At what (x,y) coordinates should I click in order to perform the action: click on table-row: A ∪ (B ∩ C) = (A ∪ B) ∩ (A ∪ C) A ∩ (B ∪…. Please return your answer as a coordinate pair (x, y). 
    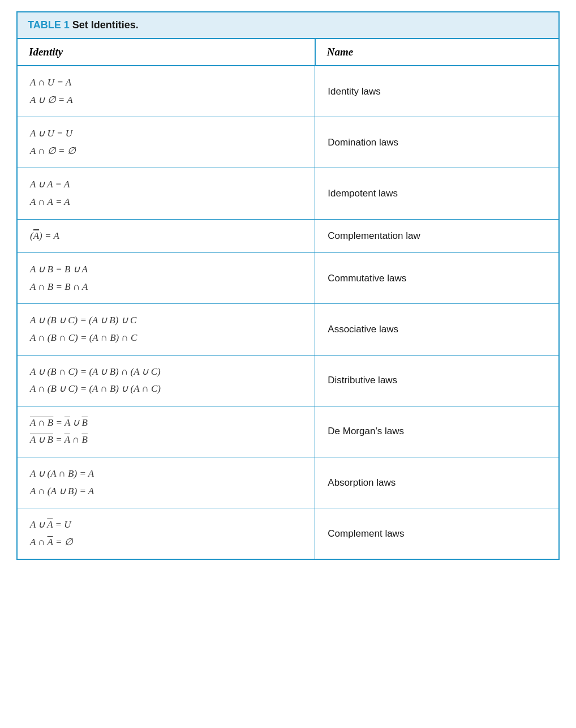
    Looking at the image, I should click on (288, 380).